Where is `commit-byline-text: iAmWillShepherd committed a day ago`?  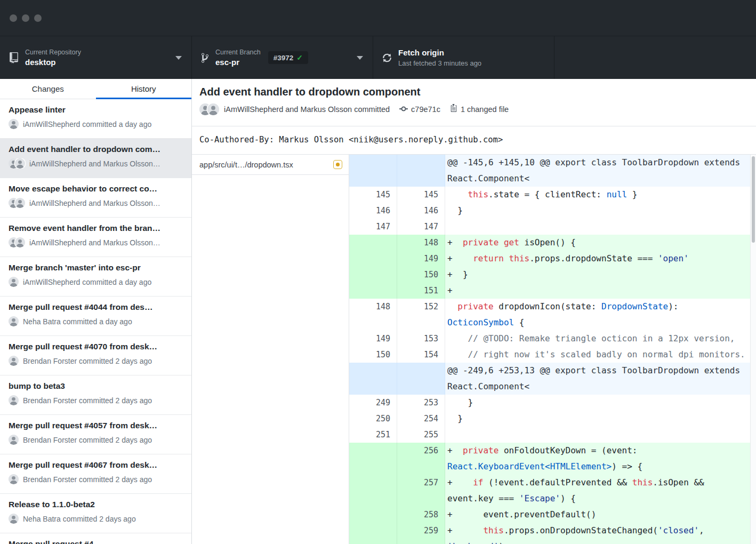 commit-byline-text: iAmWillShepherd committed a day ago is located at coordinates (87, 124).